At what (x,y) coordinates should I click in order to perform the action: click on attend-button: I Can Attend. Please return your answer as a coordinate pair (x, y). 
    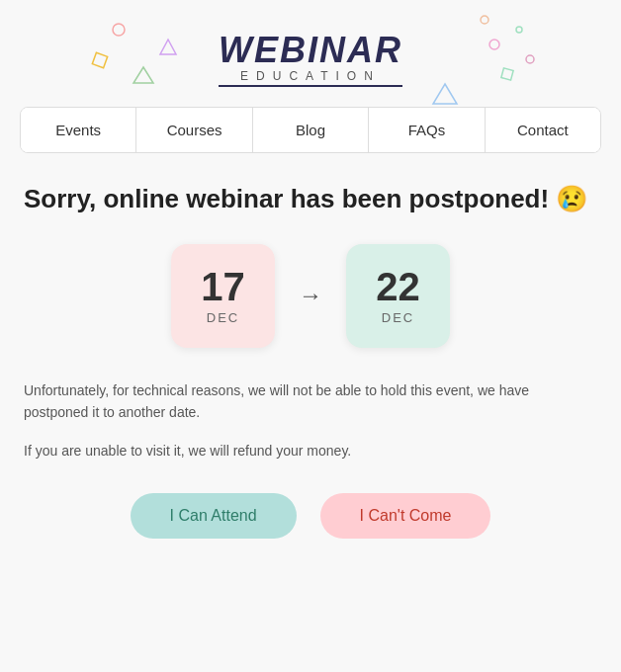
    Looking at the image, I should click on (214, 516).